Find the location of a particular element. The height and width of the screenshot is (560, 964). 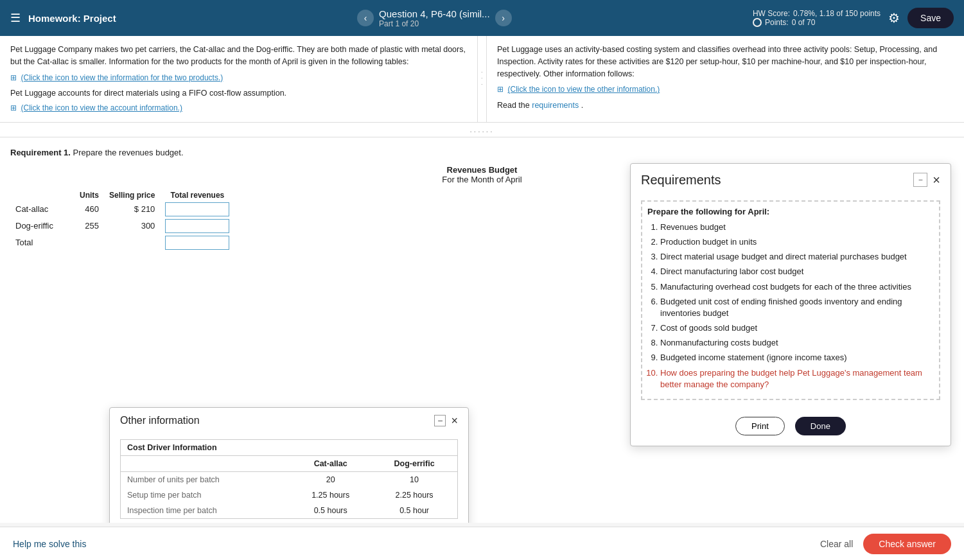

col-header-selling-price: Selling price is located at coordinates (132, 195).